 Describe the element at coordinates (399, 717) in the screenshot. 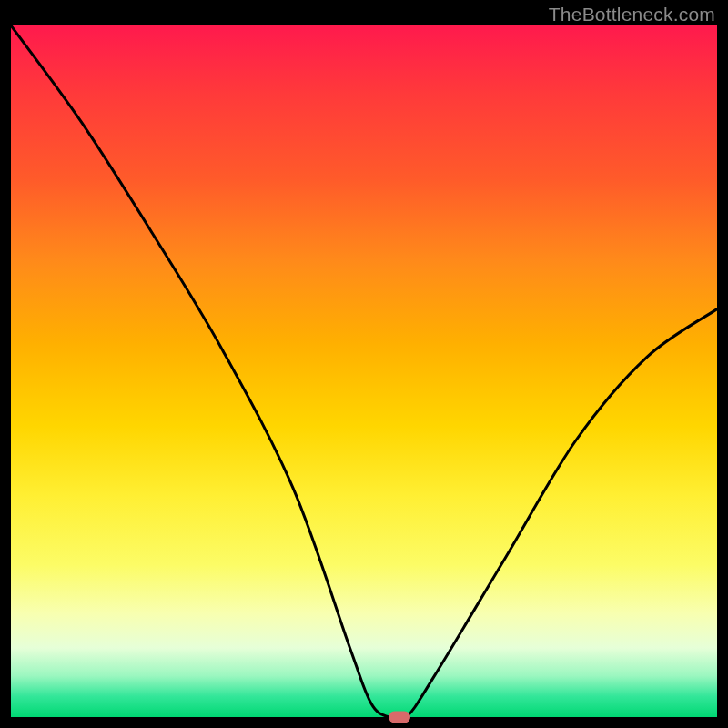

I see `minimum-marker` at that location.